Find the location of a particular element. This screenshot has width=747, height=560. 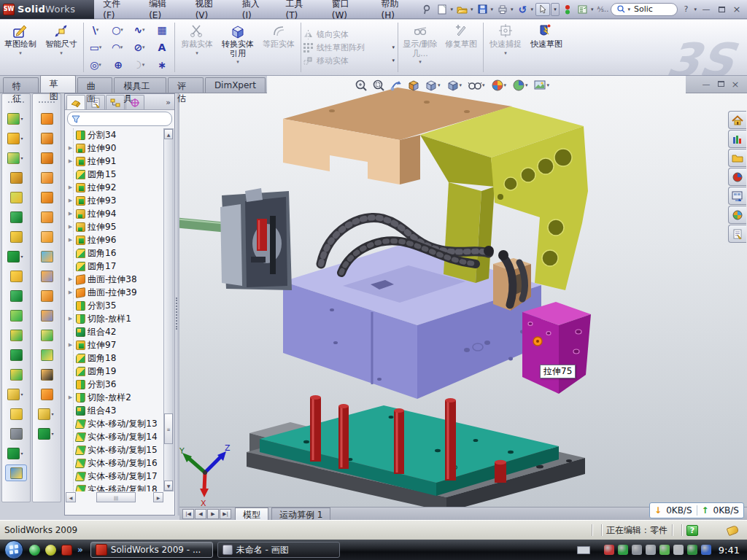

tree-vertical-scrollbar: ▲ ≡ ▼ is located at coordinates (169, 310).